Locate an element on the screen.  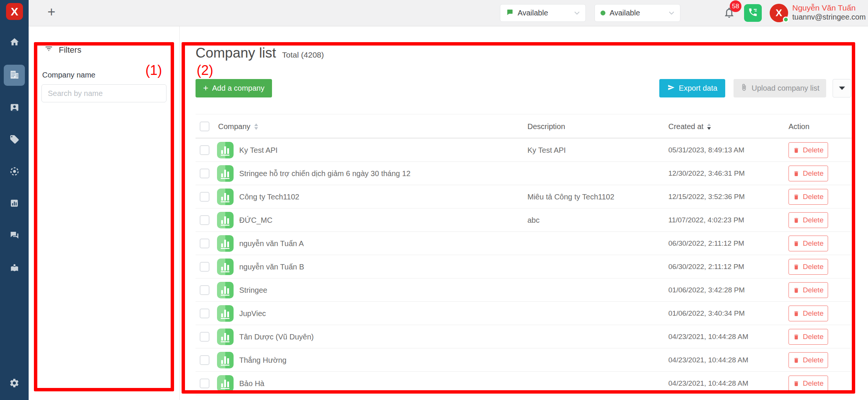
created-at: 04/23/2021, 10:44:28 AM is located at coordinates (708, 337).